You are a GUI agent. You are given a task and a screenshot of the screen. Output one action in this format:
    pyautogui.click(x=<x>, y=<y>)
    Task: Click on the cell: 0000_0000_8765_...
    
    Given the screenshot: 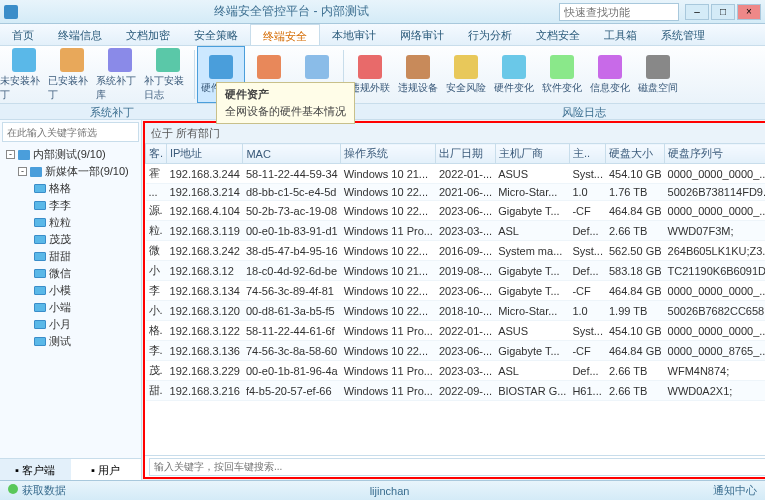 What is the action you would take?
    pyautogui.click(x=715, y=351)
    